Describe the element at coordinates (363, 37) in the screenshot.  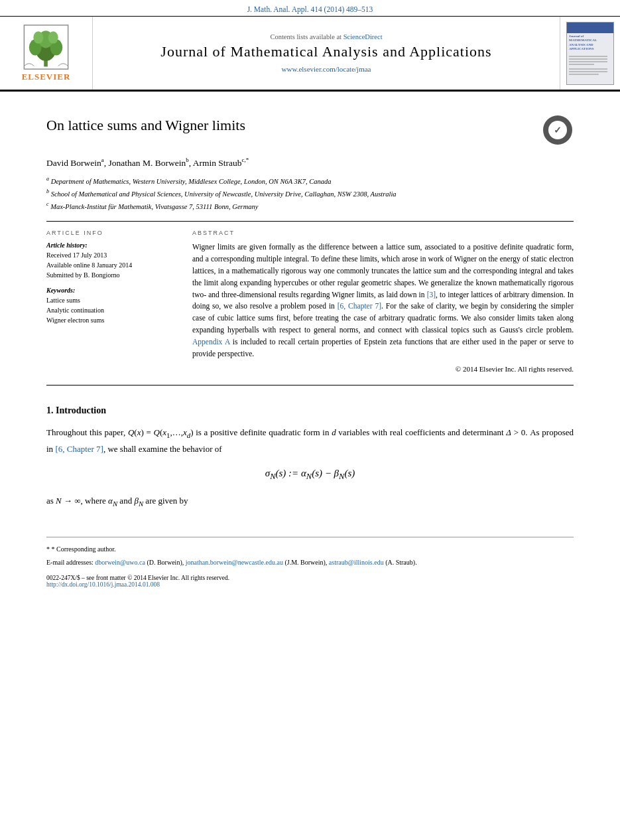
I see `sciencedirect-link: ScienceDirect` at that location.